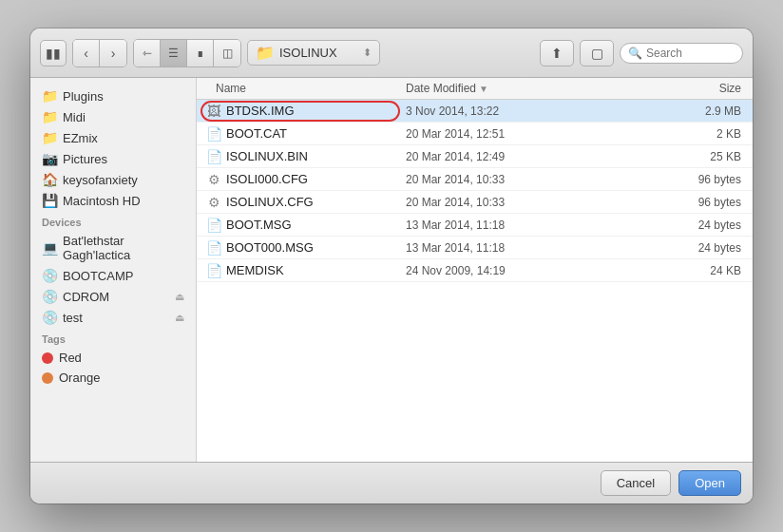 This screenshot has height=532, width=783. What do you see at coordinates (475, 225) in the screenshot?
I see `table-row: 📄 BOOT.MSG 13 Mar 2014, 11:18 24 bytes` at bounding box center [475, 225].